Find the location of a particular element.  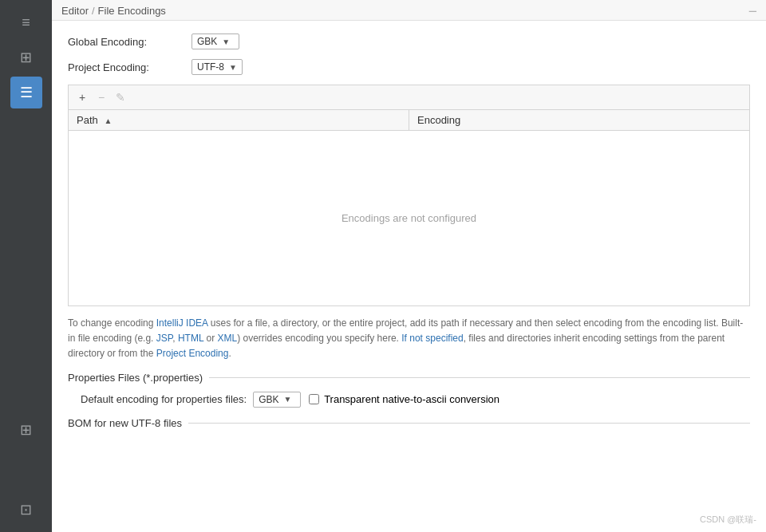

bom-section-header: BOM for new UTF-8 files is located at coordinates (409, 423).